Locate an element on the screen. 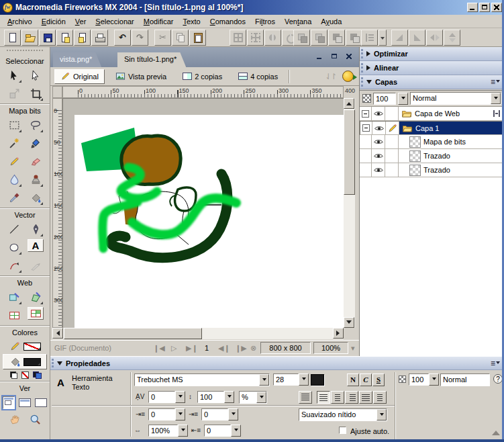  panel-header-alinear: Alinear is located at coordinates (432, 69).